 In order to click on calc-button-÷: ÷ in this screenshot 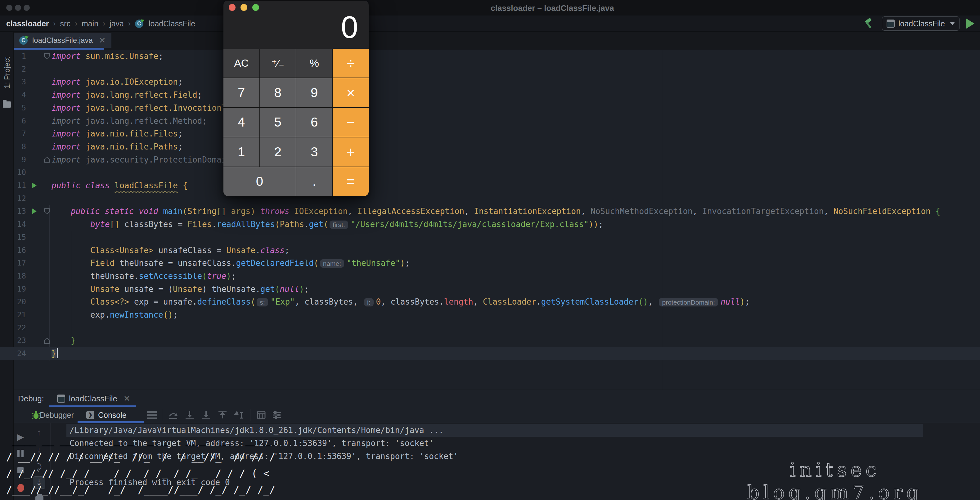, I will do `click(351, 63)`.